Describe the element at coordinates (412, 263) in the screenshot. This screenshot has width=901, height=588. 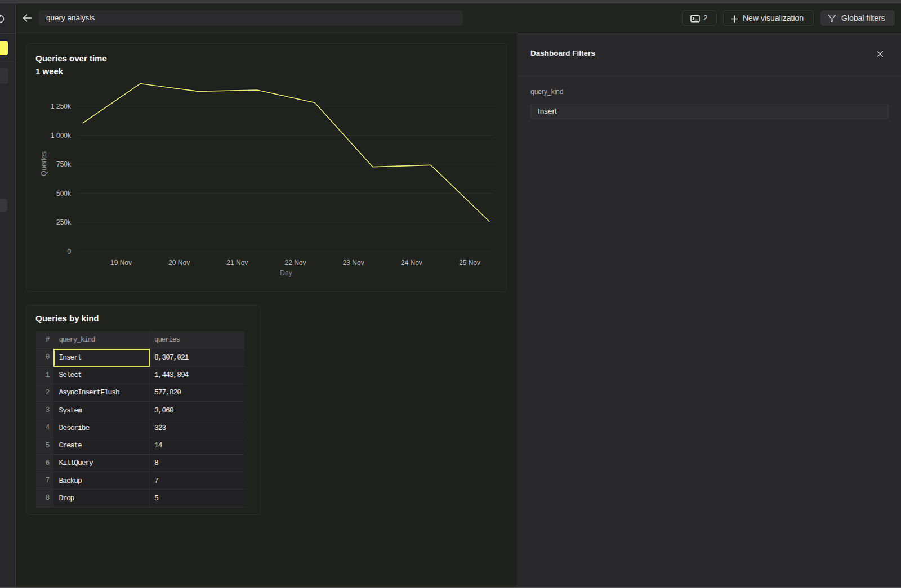
I see `svg-text: 24 Nov` at that location.